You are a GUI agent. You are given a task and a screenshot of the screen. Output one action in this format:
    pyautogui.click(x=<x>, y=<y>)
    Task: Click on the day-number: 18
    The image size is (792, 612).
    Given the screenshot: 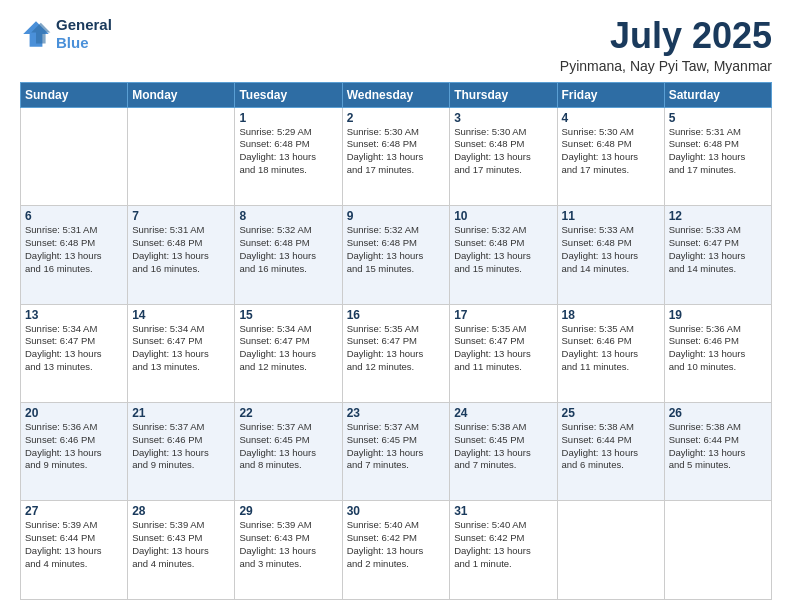 What is the action you would take?
    pyautogui.click(x=611, y=315)
    